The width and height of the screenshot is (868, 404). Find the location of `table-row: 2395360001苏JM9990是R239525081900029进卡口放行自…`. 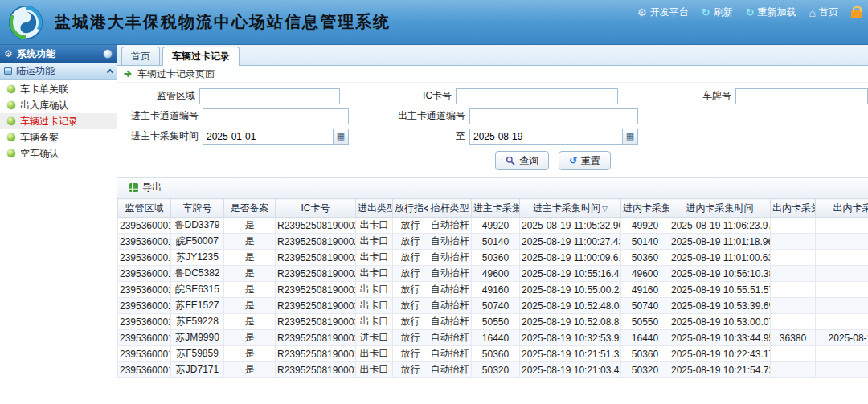

table-row: 2395360001苏JM9990是R239525081900029进卡口放行自… is located at coordinates (493, 338).